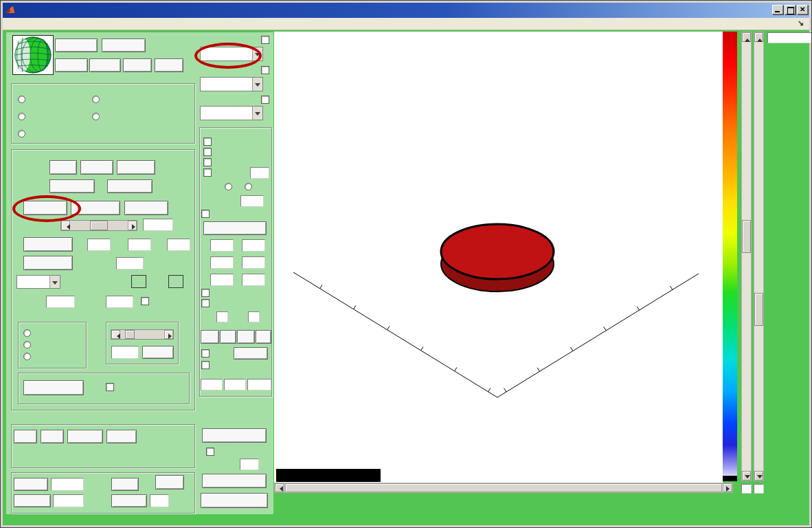 Image resolution: width=812 pixels, height=528 pixels. What do you see at coordinates (22, 99) in the screenshot?
I see `radio-mesh-editor` at bounding box center [22, 99].